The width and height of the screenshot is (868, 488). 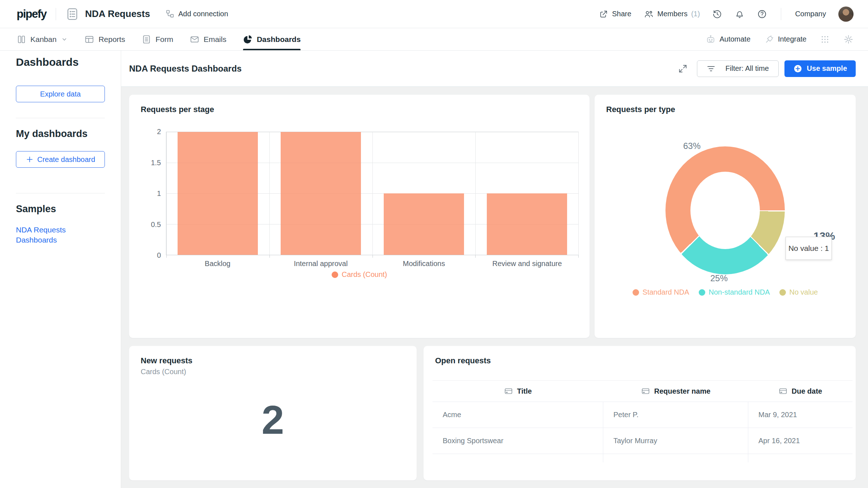 What do you see at coordinates (105, 39) in the screenshot?
I see `tab-reports: Reports` at bounding box center [105, 39].